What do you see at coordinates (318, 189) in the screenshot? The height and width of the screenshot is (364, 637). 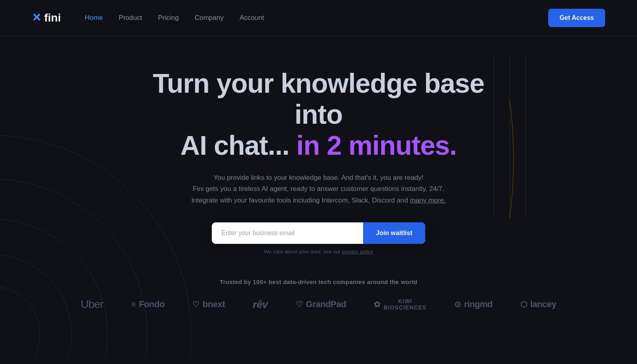 I see `hero-subtitle: You provide links to your knowledge base…` at bounding box center [318, 189].